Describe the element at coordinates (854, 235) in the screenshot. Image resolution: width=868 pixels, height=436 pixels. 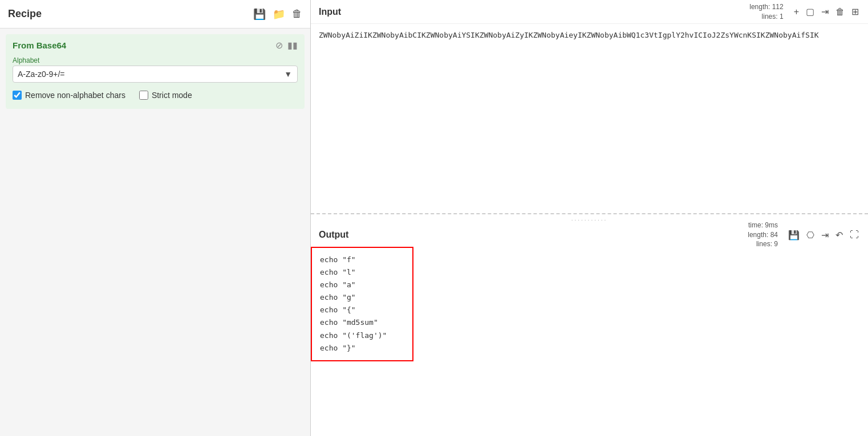
I see `output-fullscreen-button: ⛶` at that location.